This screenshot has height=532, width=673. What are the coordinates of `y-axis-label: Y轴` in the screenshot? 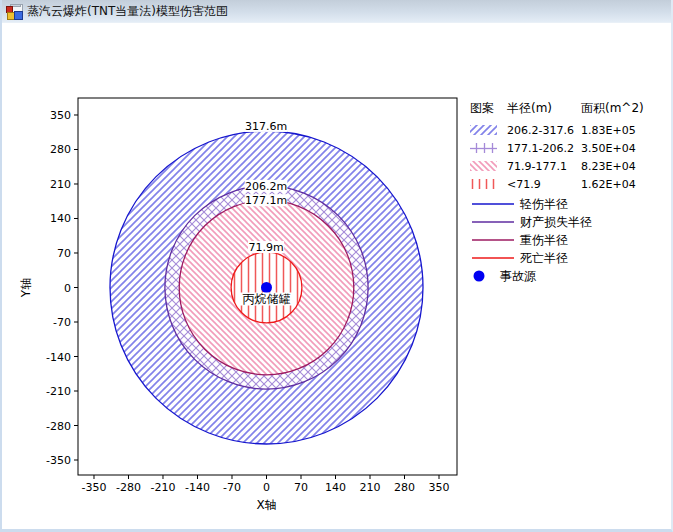 It's located at (26, 288).